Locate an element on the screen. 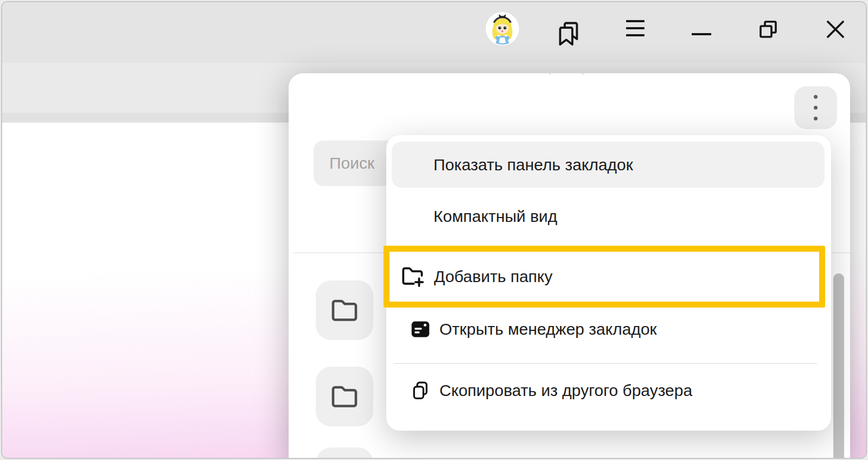 This screenshot has width=868, height=460. menu-item-open-bookmarks-manager: Открыть менеджер закладок is located at coordinates (608, 329).